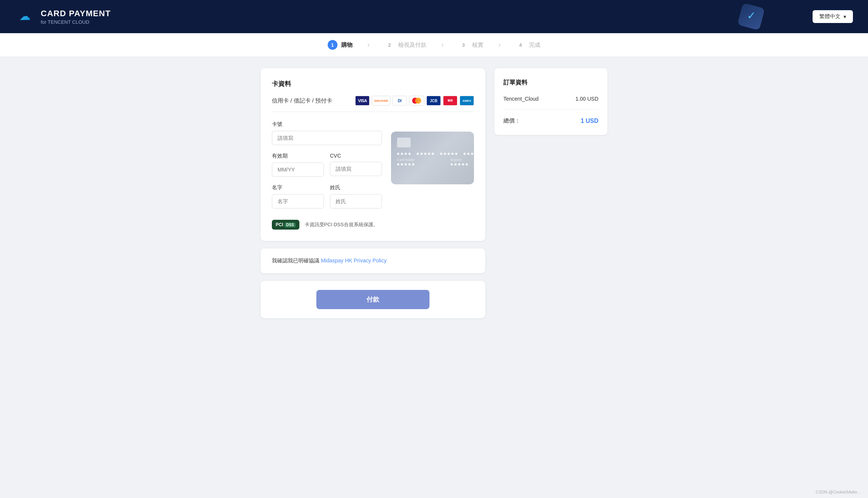  What do you see at coordinates (587, 99) in the screenshot?
I see `order-item-price: 1.00 USD` at bounding box center [587, 99].